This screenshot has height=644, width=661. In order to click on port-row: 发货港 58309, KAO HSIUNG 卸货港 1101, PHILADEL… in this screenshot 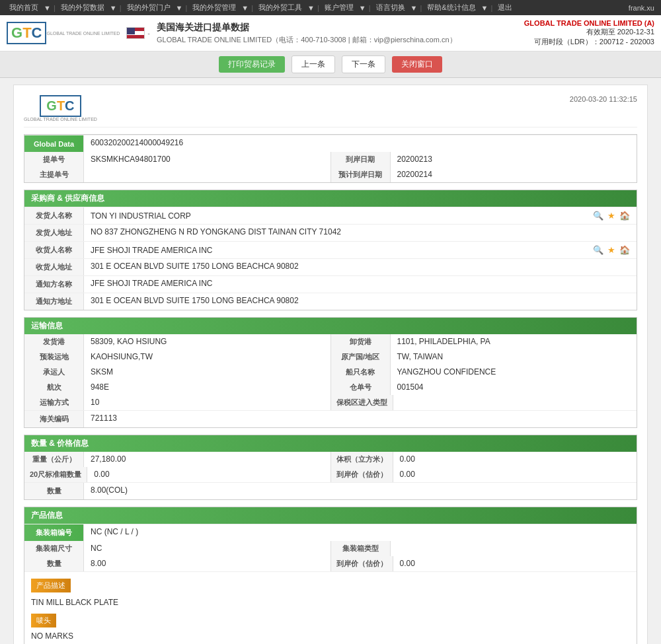, I will do `click(330, 342)`.